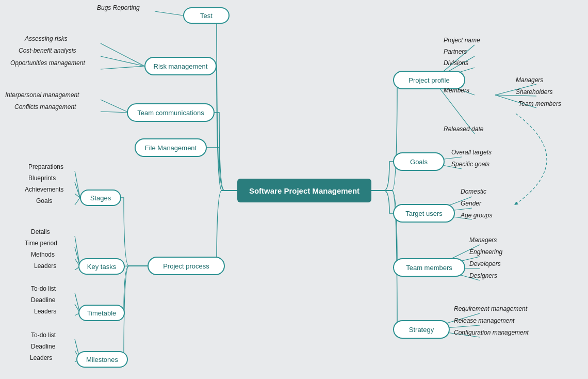 Image resolution: width=588 pixels, height=379 pixels. I want to click on leaf-team-members-pp: Team members, so click(540, 104).